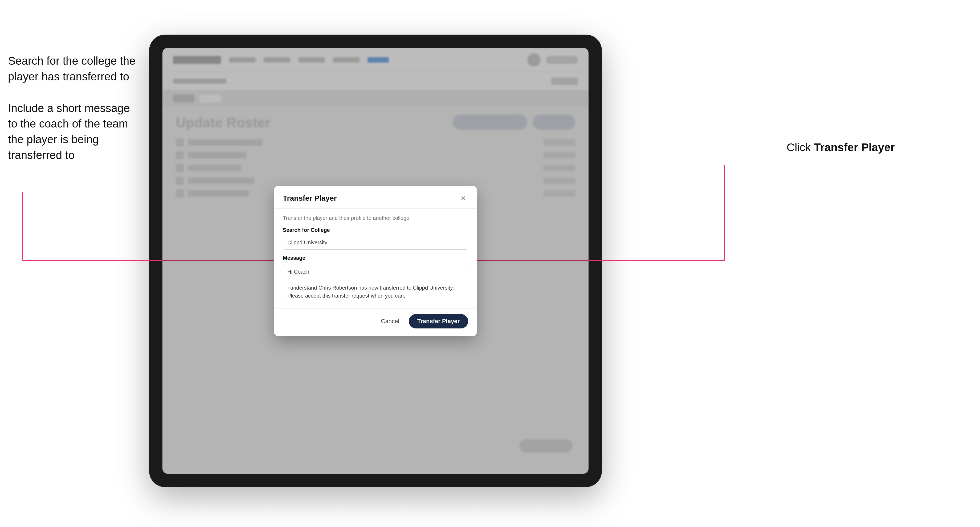 The height and width of the screenshot is (527, 980). What do you see at coordinates (75, 132) in the screenshot?
I see `annotation-text-bottom: Include a short messageto the coach of t…` at bounding box center [75, 132].